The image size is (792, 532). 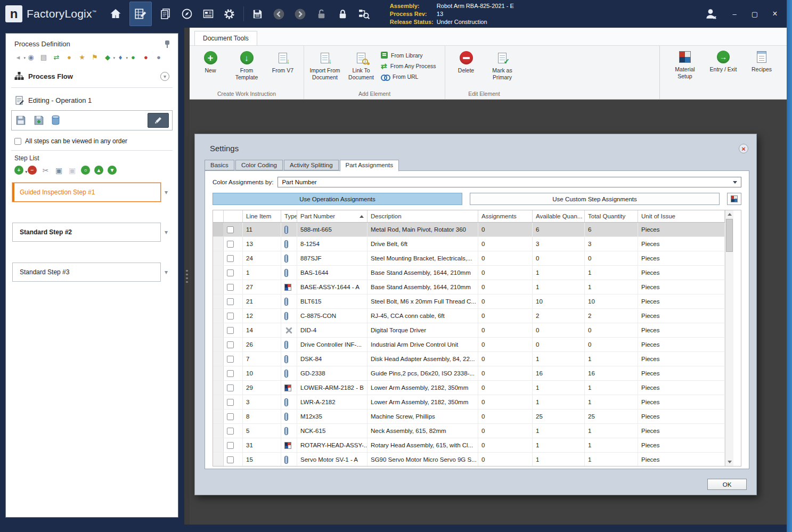 What do you see at coordinates (361, 68) in the screenshot?
I see `link-to-document-button: Link To Document` at bounding box center [361, 68].